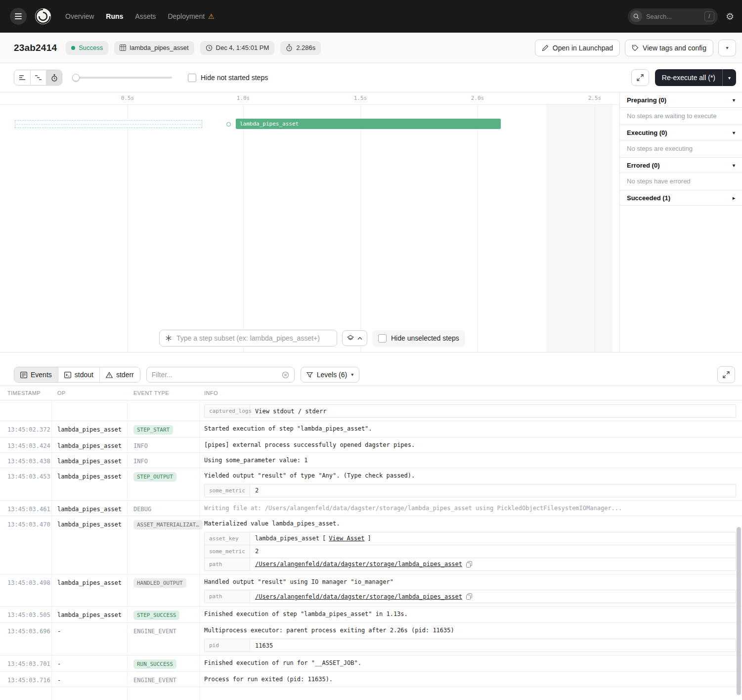  I want to click on step-subset-input, so click(254, 338).